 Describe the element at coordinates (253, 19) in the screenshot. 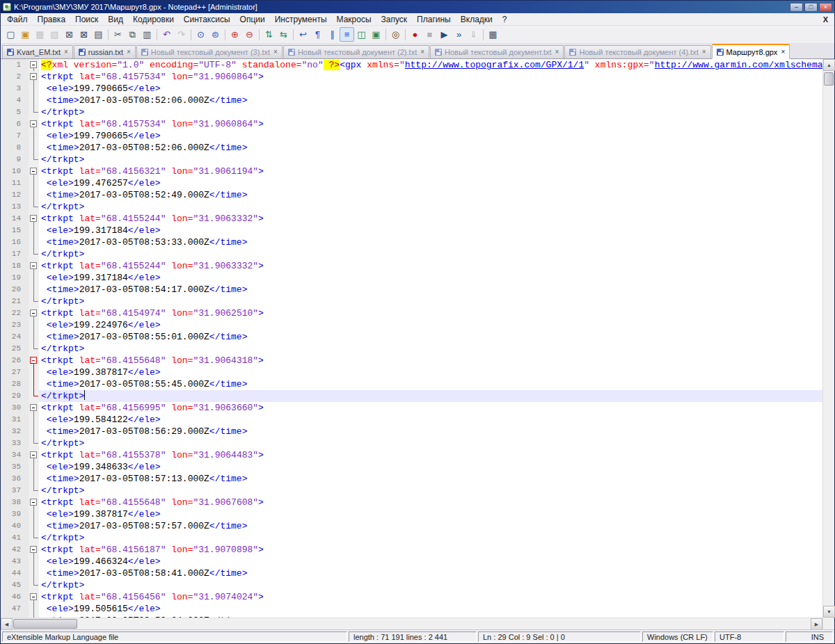

I see `menu-settings: Опции` at that location.